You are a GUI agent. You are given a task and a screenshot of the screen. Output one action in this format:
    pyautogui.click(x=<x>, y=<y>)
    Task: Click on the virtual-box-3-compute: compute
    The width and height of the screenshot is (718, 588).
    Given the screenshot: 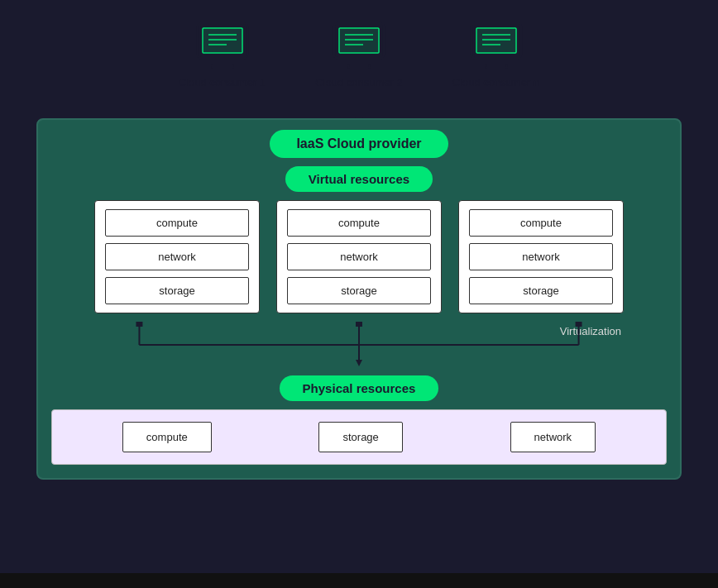 What is the action you would take?
    pyautogui.click(x=541, y=223)
    